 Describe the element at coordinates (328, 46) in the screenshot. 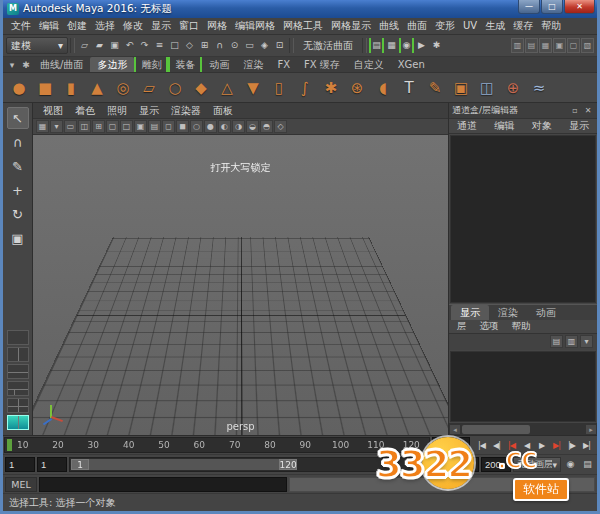

I see `selection-mask-field: 无激活曲面` at that location.